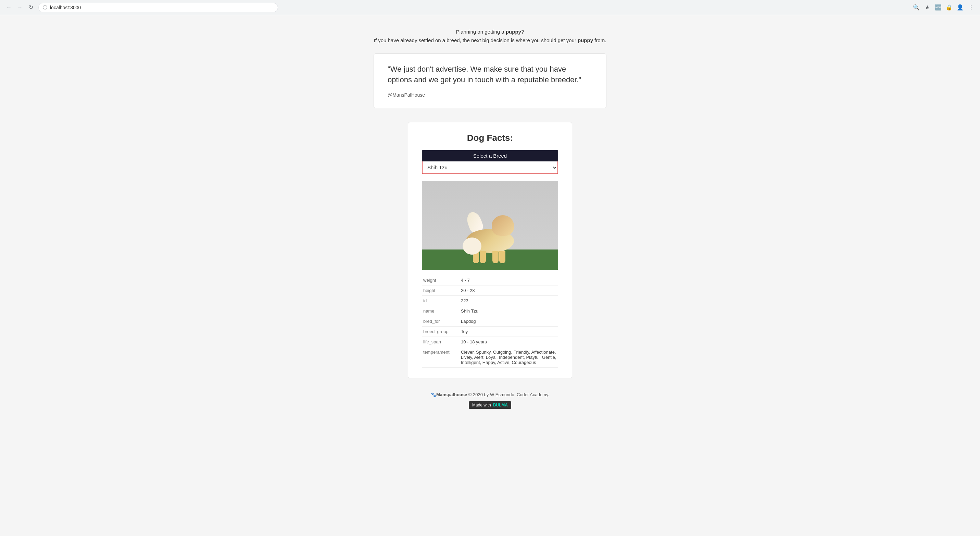  I want to click on fact-key: breed_group, so click(441, 331).